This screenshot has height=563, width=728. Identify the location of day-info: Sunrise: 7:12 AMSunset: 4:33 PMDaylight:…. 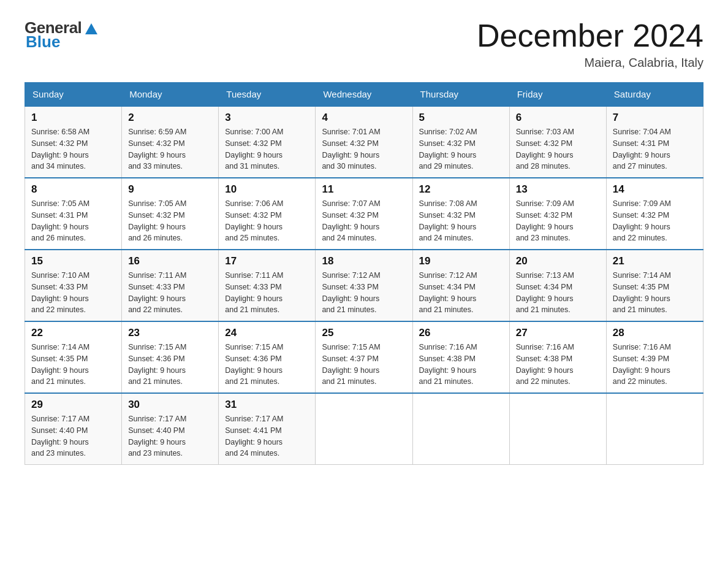
(364, 293).